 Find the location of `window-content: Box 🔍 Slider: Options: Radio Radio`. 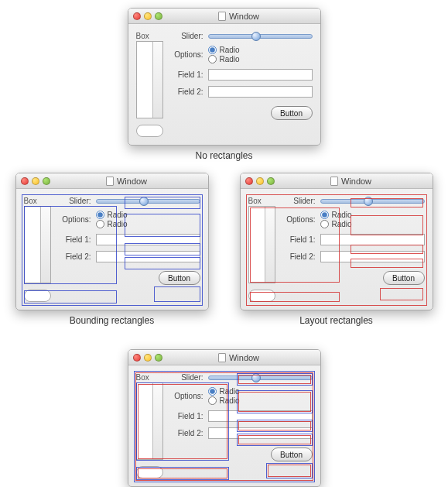

window-content: Box 🔍 Slider: Options: Radio Radio is located at coordinates (224, 426).